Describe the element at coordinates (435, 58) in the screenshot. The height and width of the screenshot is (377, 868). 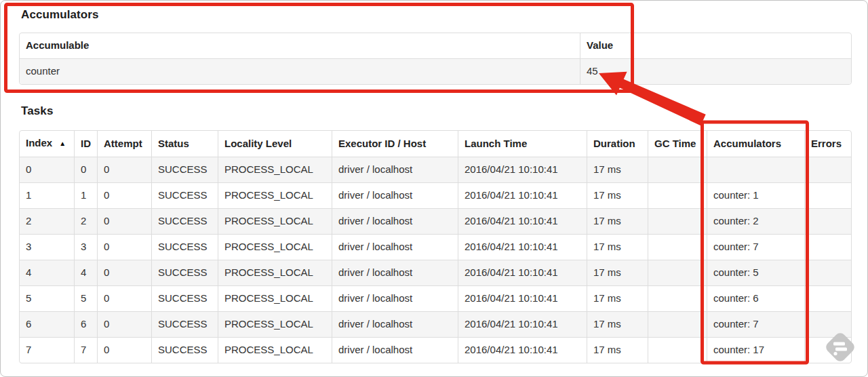
I see `accumulators-table: AccumulableValue counter45` at that location.